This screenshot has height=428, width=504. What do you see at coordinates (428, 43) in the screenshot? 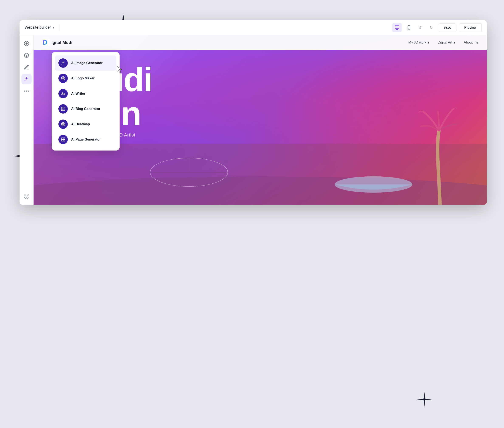
I see `chevron-icon: ▾` at bounding box center [428, 43].